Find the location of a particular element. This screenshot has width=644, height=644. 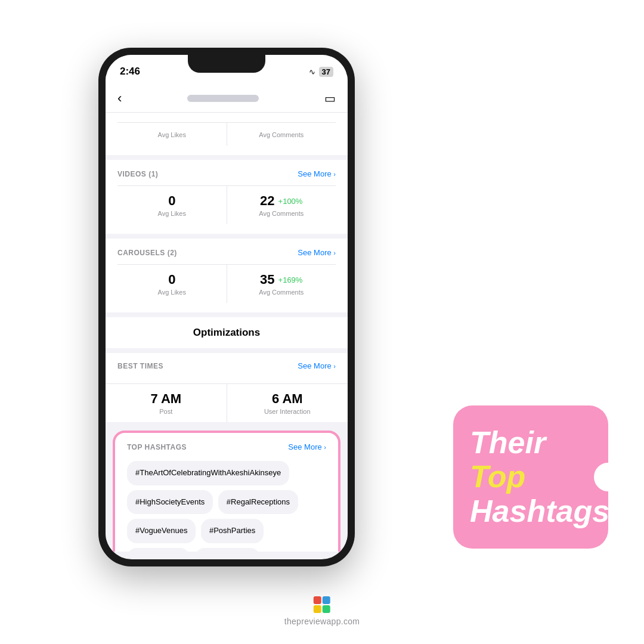

carousels-header: CAROUSELS (2) See More › is located at coordinates (227, 253).